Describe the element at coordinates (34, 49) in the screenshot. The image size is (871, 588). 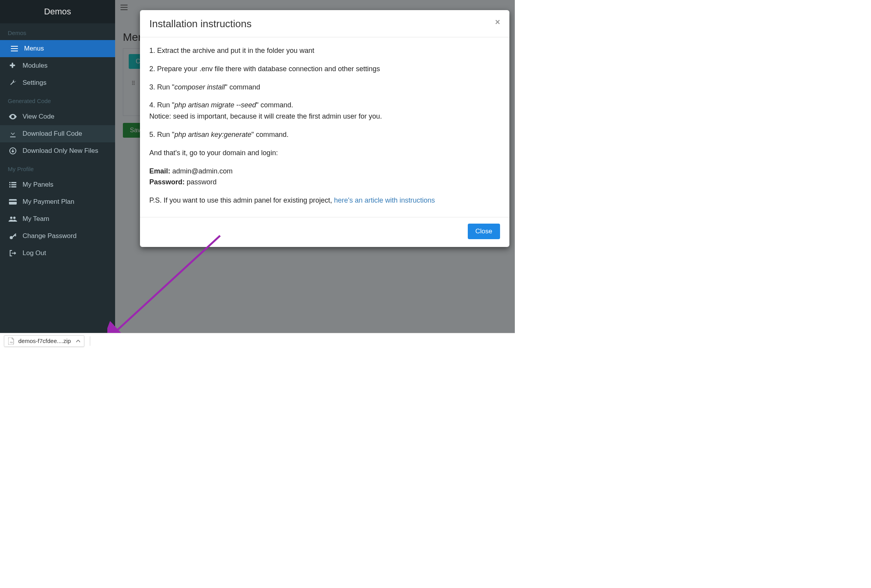
I see `sidebar-item-label: Menus` at that location.